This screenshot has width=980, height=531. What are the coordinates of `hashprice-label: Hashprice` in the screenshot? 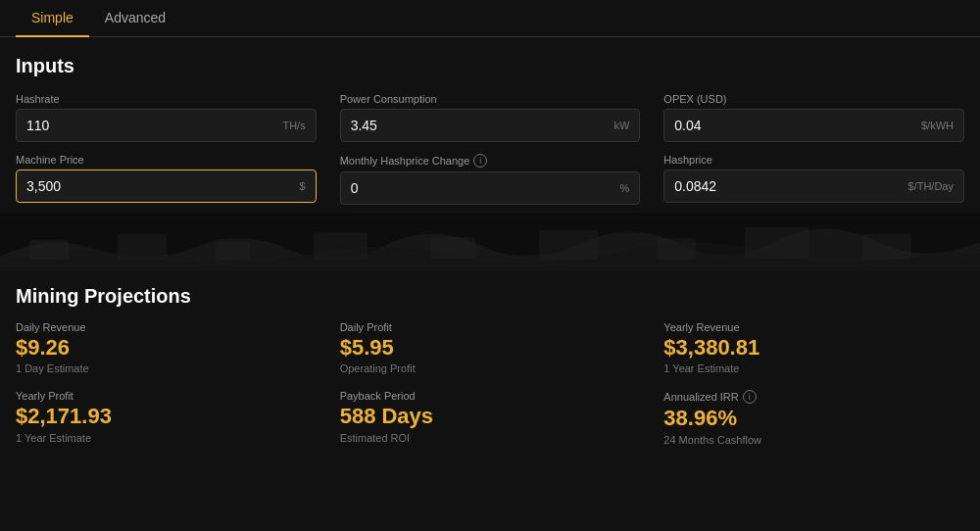 It's located at (813, 160).